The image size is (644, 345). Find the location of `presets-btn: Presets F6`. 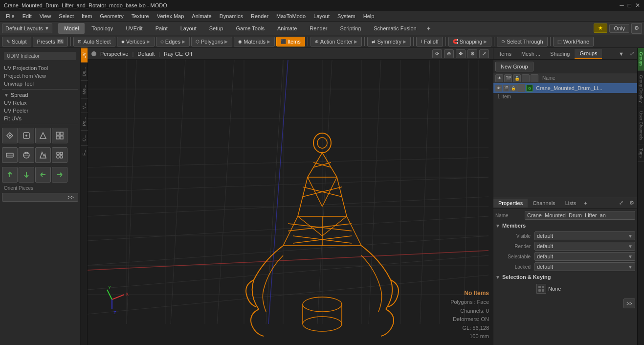

presets-btn: Presets F6 is located at coordinates (51, 42).